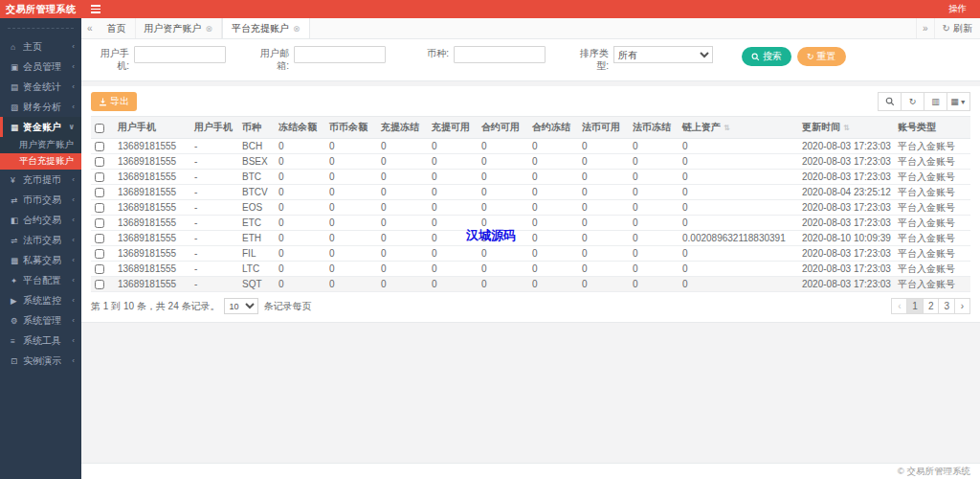 This screenshot has height=479, width=980. What do you see at coordinates (302, 162) in the screenshot?
I see `cell-frozen-balance: 0` at bounding box center [302, 162].